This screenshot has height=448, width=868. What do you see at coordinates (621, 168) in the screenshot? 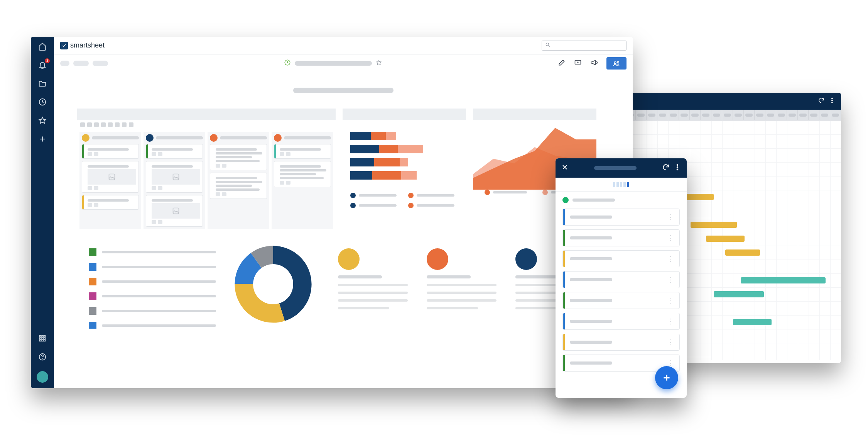
I see `mobile-titlebar` at bounding box center [621, 168].